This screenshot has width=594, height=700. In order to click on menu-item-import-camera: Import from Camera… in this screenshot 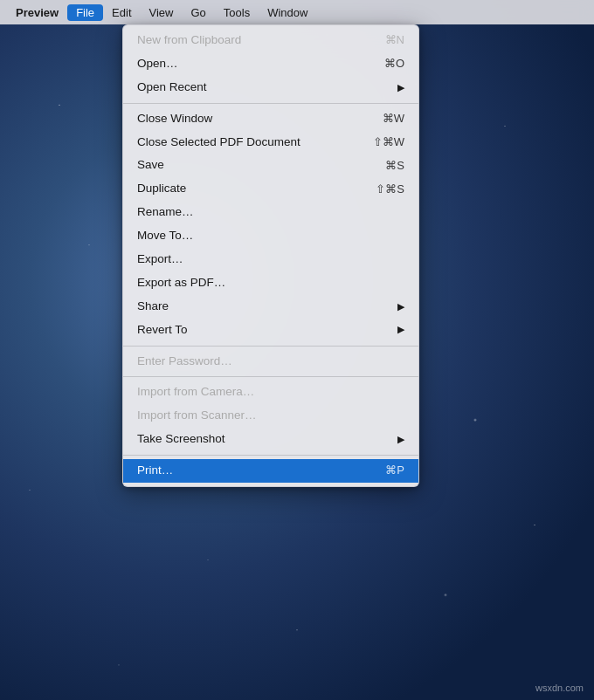, I will do `click(271, 393)`.